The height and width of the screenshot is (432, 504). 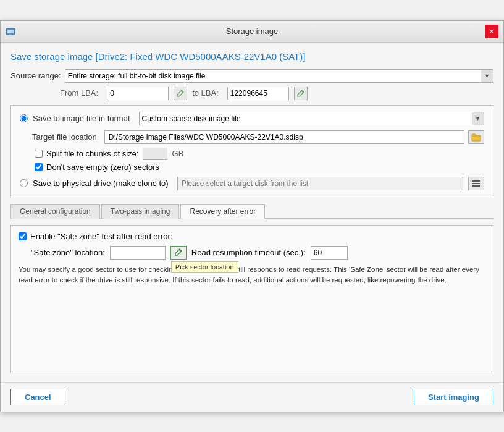 What do you see at coordinates (23, 119) in the screenshot?
I see `save-image-radio` at bounding box center [23, 119].